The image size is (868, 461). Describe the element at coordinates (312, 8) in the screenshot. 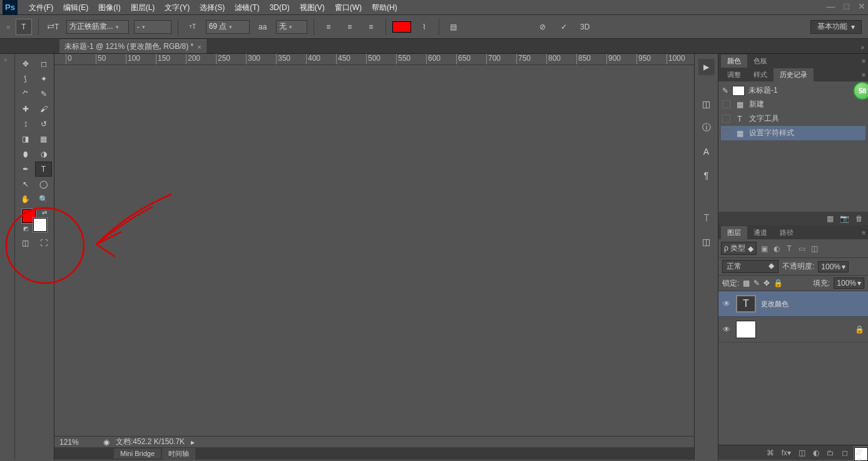

I see `menu-view: 视图(V)` at that location.